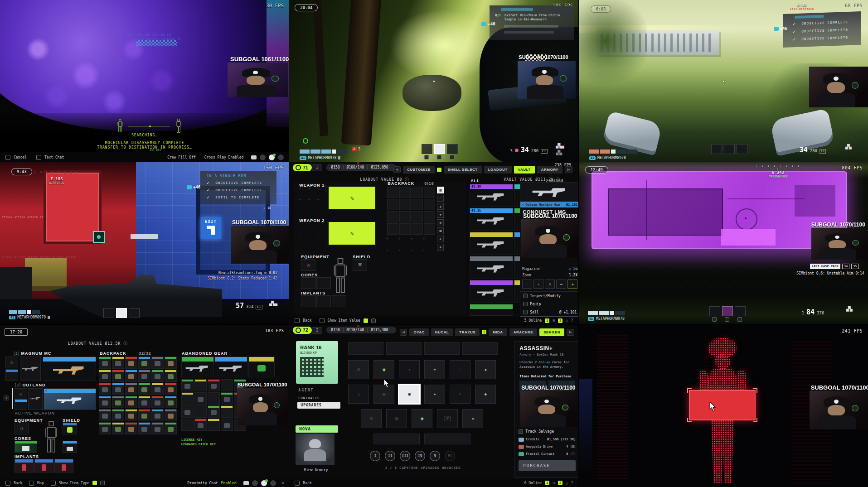 This screenshot has width=868, height=487. Describe the element at coordinates (359, 394) in the screenshot. I see `upgrade-node-locked: ◬` at that location.